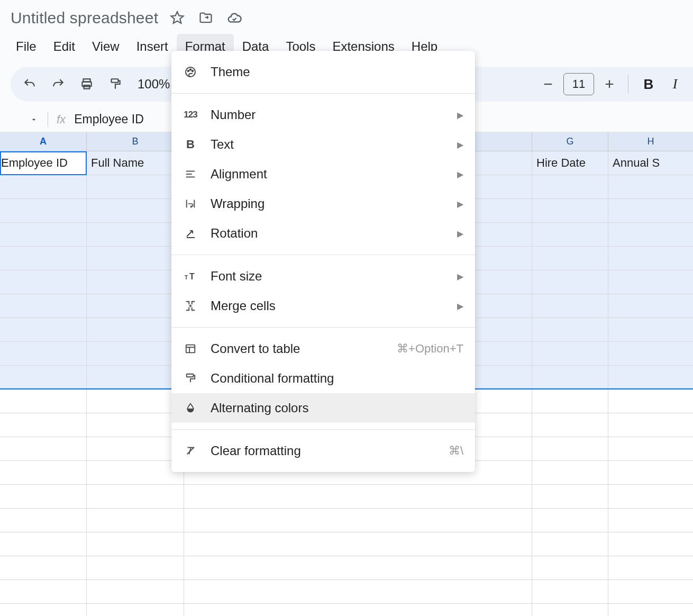  What do you see at coordinates (206, 18) in the screenshot?
I see `move-folder-icon` at bounding box center [206, 18].